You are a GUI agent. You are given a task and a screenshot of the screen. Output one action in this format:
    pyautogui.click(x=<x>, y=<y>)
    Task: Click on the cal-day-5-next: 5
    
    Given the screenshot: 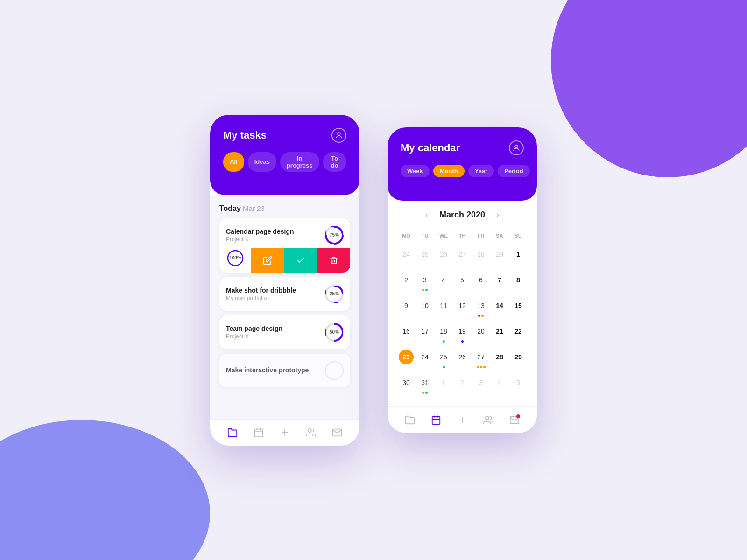 What is the action you would take?
    pyautogui.click(x=518, y=385)
    